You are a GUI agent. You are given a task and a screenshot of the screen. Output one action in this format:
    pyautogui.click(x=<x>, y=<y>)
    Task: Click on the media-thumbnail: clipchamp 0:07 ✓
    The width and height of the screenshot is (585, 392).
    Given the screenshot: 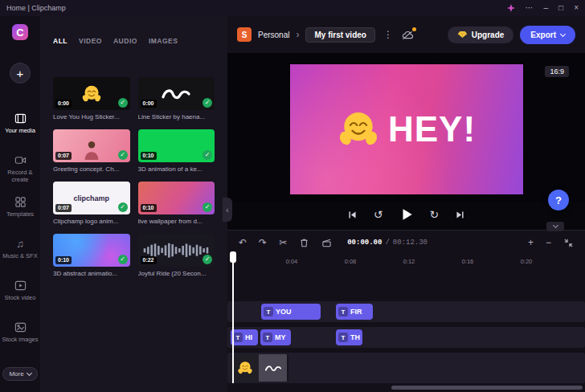 What is the action you would take?
    pyautogui.click(x=92, y=198)
    